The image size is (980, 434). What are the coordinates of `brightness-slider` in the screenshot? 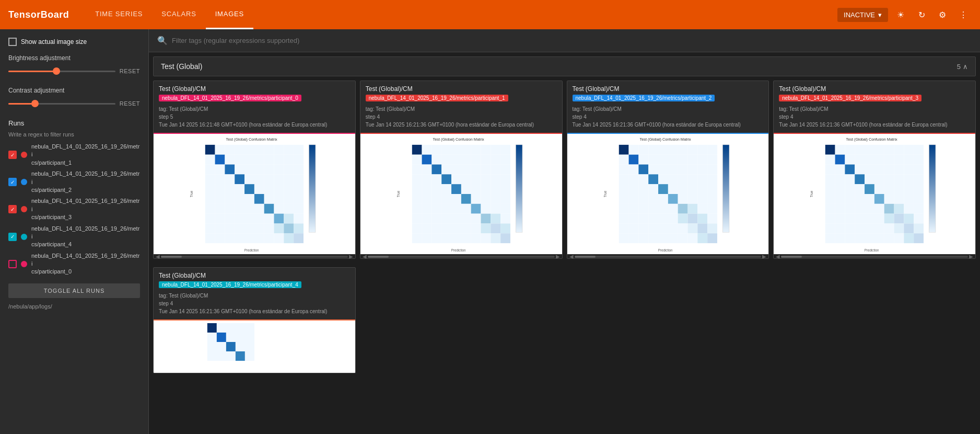 It's located at (62, 71).